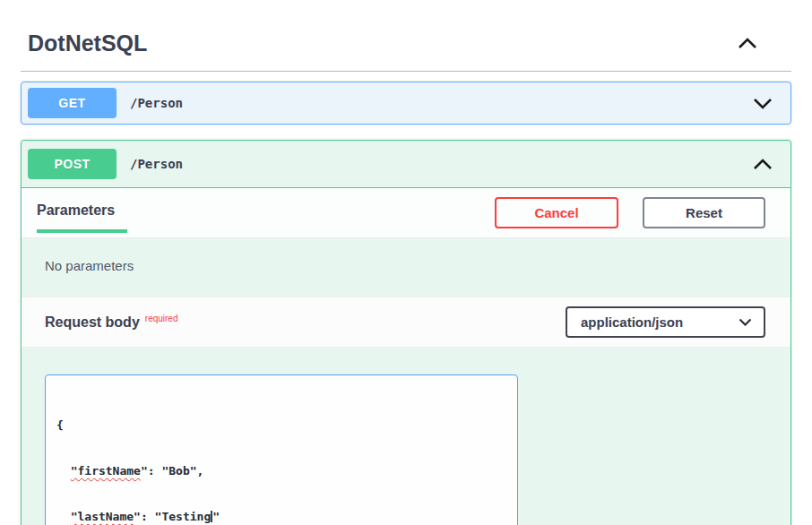  Describe the element at coordinates (406, 267) in the screenshot. I see `no-parameters-text: No parameters` at that location.